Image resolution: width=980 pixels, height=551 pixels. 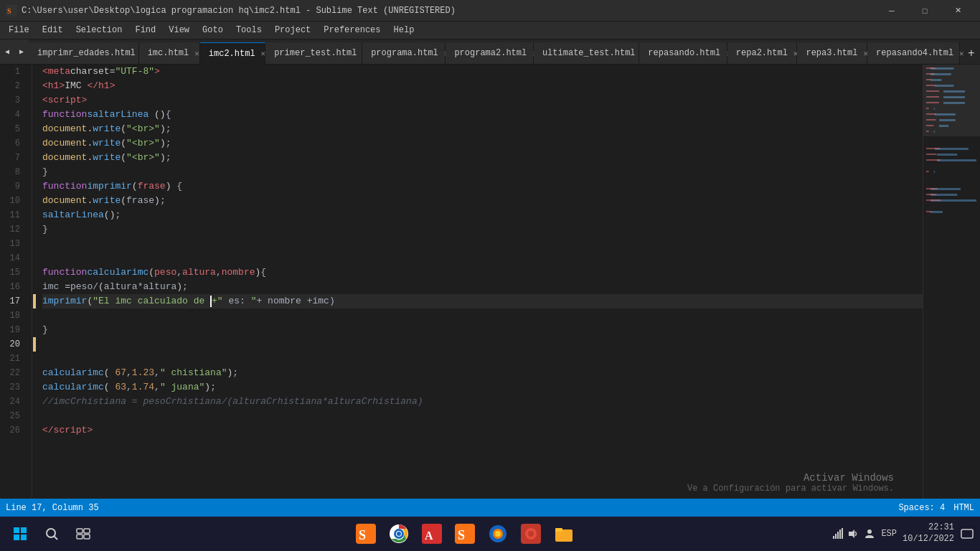 What do you see at coordinates (13, 402) in the screenshot?
I see `line-number-24: 24` at bounding box center [13, 402].